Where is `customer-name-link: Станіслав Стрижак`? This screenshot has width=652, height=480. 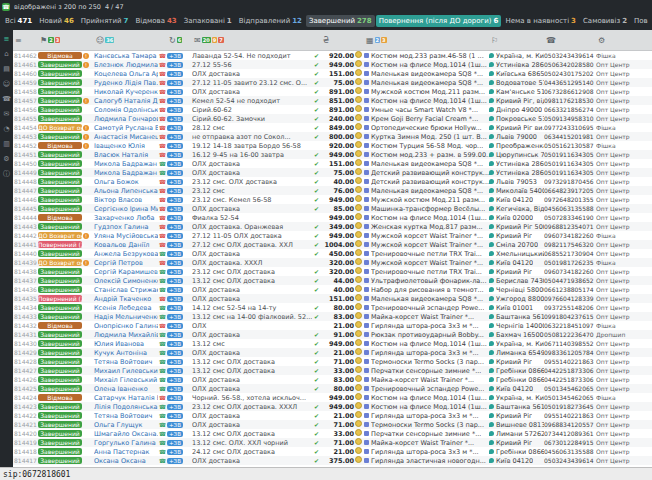
customer-name-link: Станіслав Стрижак is located at coordinates (126, 290).